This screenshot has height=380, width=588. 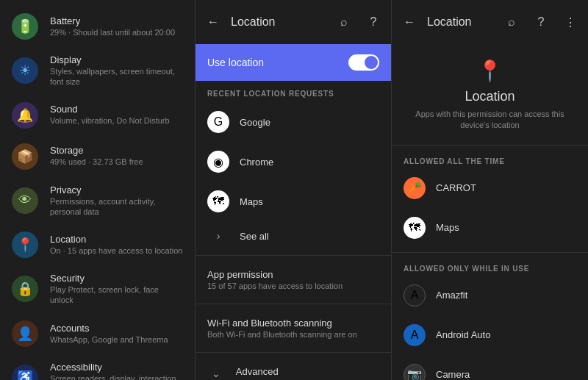 What do you see at coordinates (456, 188) in the screenshot?
I see `carrot-label: CARROT` at bounding box center [456, 188].